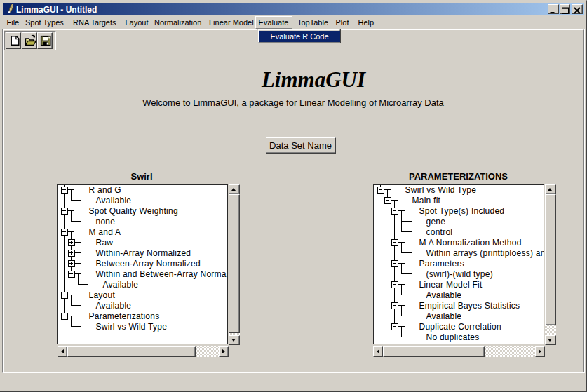  Describe the element at coordinates (106, 222) in the screenshot. I see `svg-text: none` at that location.